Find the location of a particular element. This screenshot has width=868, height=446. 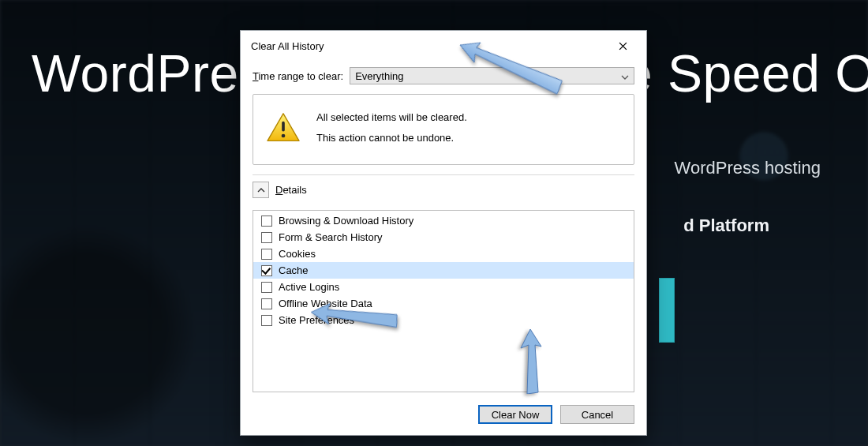

cancel-button: Cancel is located at coordinates (597, 414).